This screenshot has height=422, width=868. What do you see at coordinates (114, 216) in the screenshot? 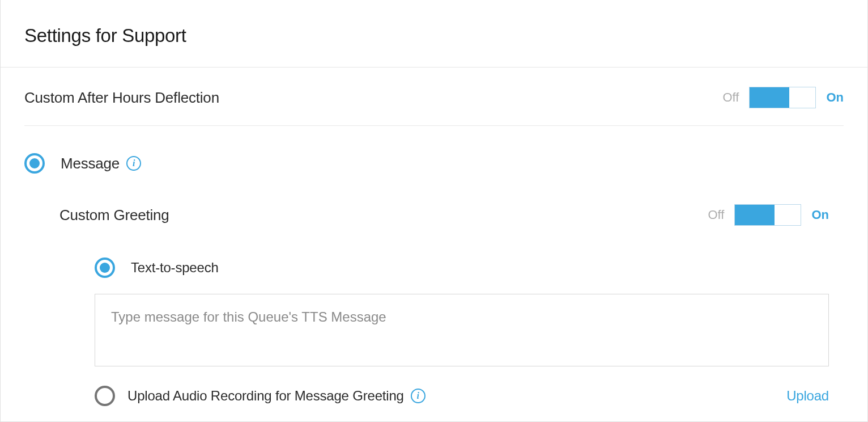
I see `custom-greeting-label: Custom Greeting` at bounding box center [114, 216].